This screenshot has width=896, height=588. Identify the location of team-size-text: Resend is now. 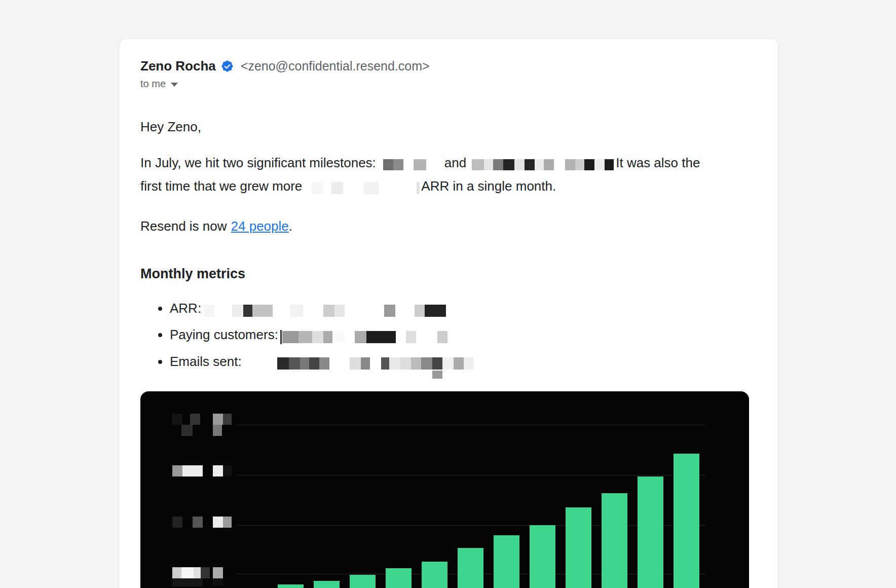
(183, 226).